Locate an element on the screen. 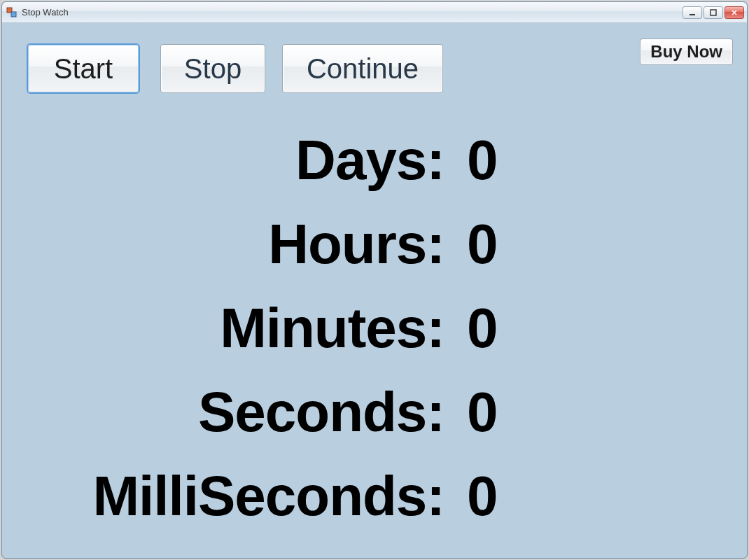 The image size is (749, 560). continue-button: Continue is located at coordinates (363, 69).